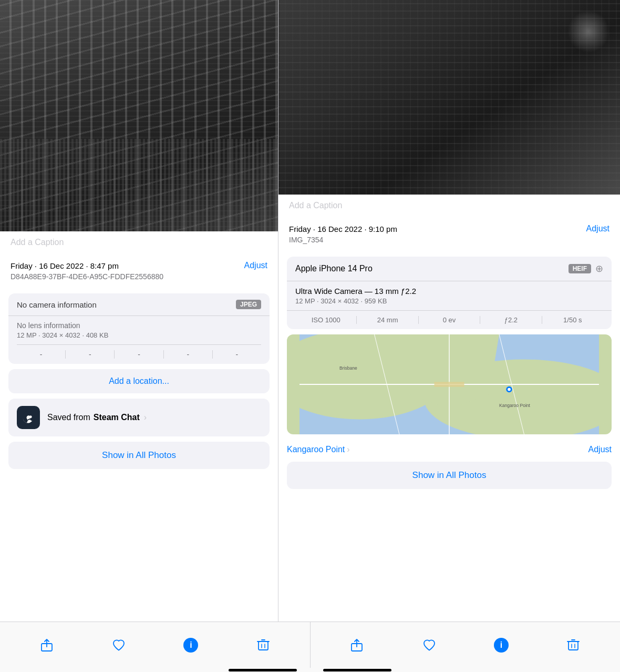 Image resolution: width=620 pixels, height=672 pixels. Describe the element at coordinates (47, 645) in the screenshot. I see `share-icon` at that location.